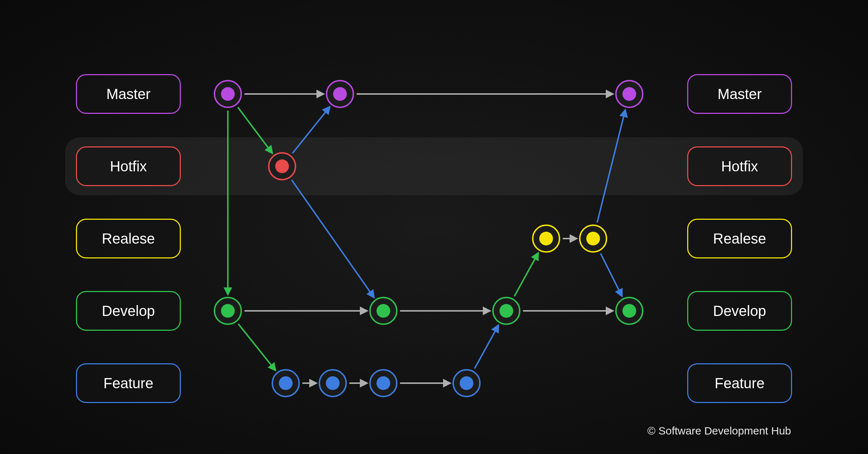 The image size is (868, 454). Describe the element at coordinates (546, 239) in the screenshot. I see `commit-r1` at that location.